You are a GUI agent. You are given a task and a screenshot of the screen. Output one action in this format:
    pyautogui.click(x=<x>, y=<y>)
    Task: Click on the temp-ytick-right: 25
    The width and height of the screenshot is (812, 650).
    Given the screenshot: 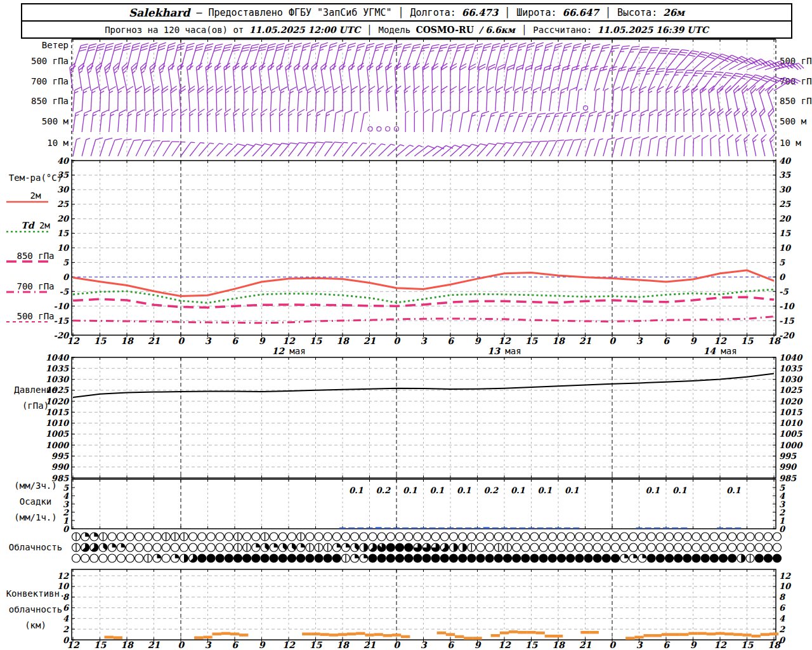 What is the action you would take?
    pyautogui.click(x=785, y=204)
    